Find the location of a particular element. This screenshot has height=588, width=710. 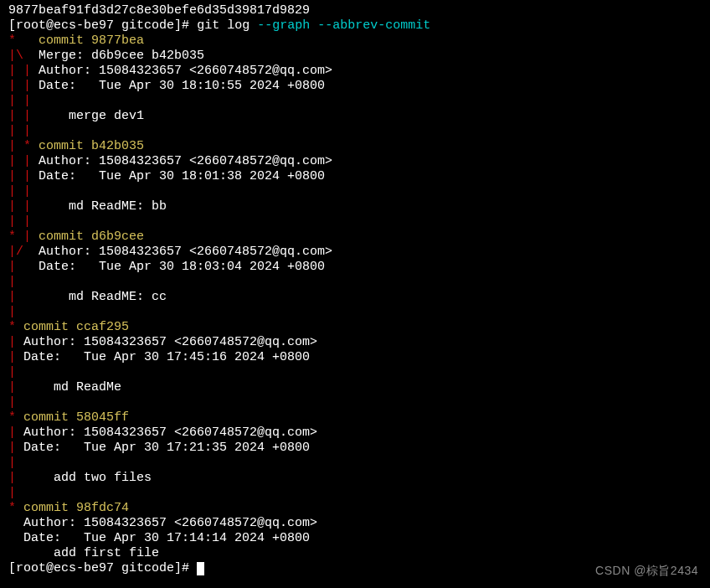

commit-msg: | md ReadMe is located at coordinates (355, 388).